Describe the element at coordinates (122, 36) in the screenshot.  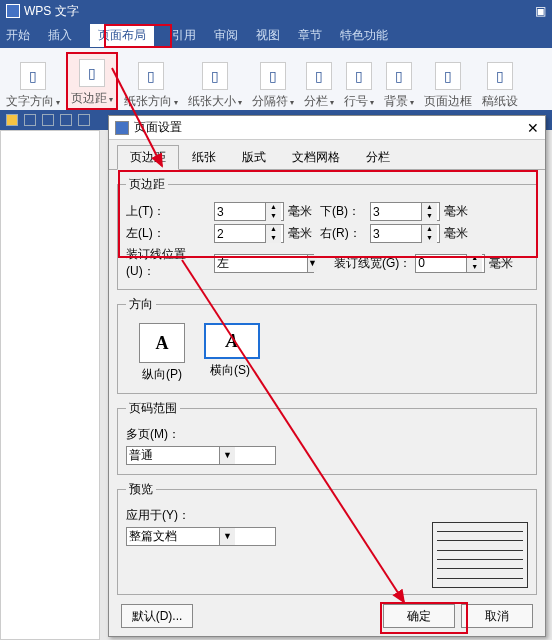
I see `menu-页面布局: 页面布局` at that location.